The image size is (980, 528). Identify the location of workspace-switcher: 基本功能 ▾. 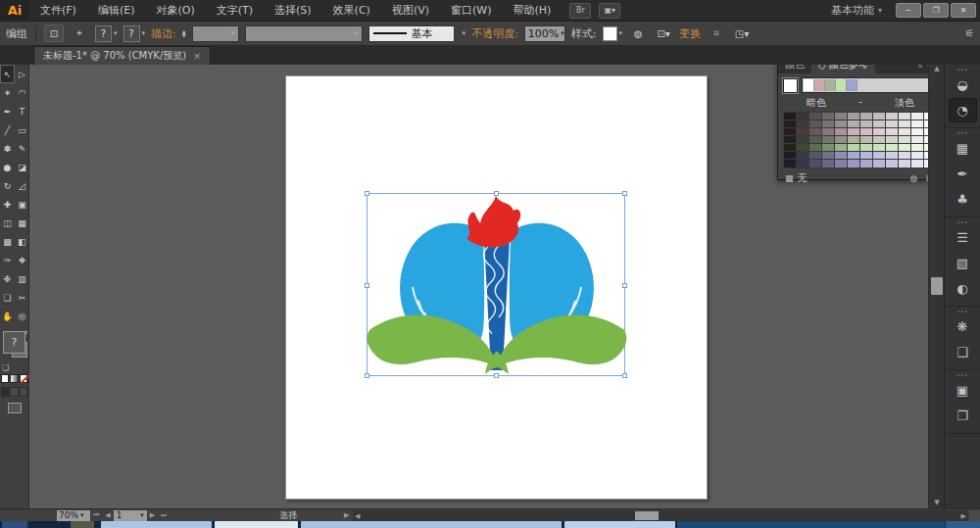
(857, 10).